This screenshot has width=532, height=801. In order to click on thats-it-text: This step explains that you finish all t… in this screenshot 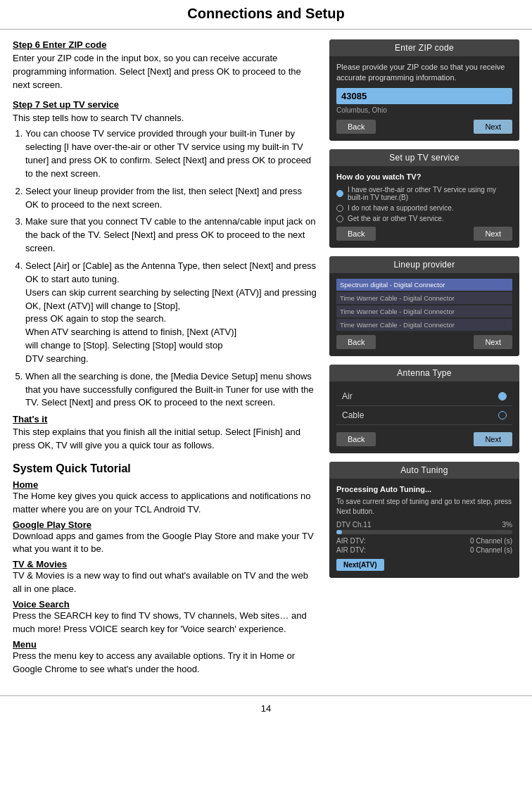, I will do `click(165, 439)`.